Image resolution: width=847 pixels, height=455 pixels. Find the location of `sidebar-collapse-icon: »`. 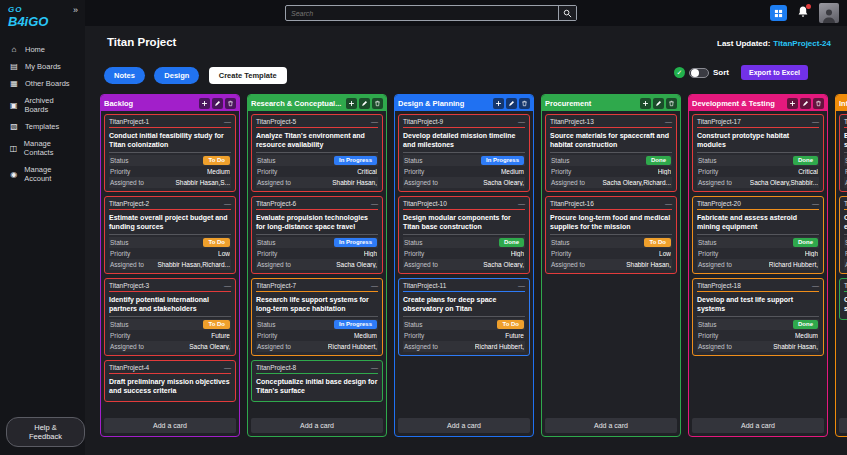

sidebar-collapse-icon: » is located at coordinates (76, 10).